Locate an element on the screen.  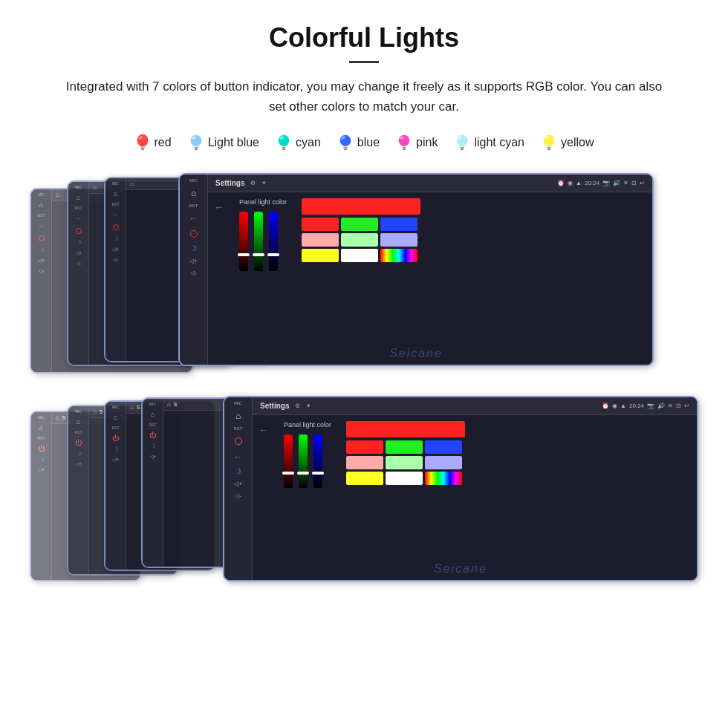
b-vol-up-main: ◁+ is located at coordinates (238, 484).